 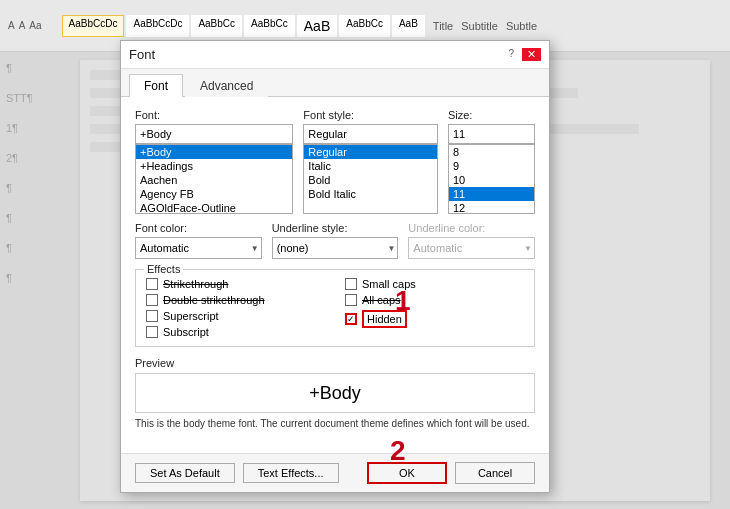 I want to click on set-default-button: Set As Default, so click(x=185, y=473).